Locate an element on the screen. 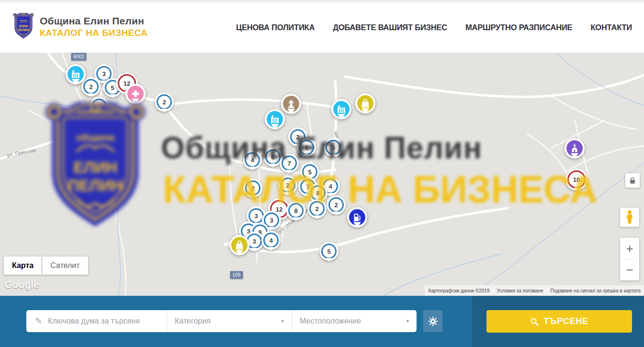 Image resolution: width=644 pixels, height=347 pixels. zoom-out-button: − is located at coordinates (630, 270).